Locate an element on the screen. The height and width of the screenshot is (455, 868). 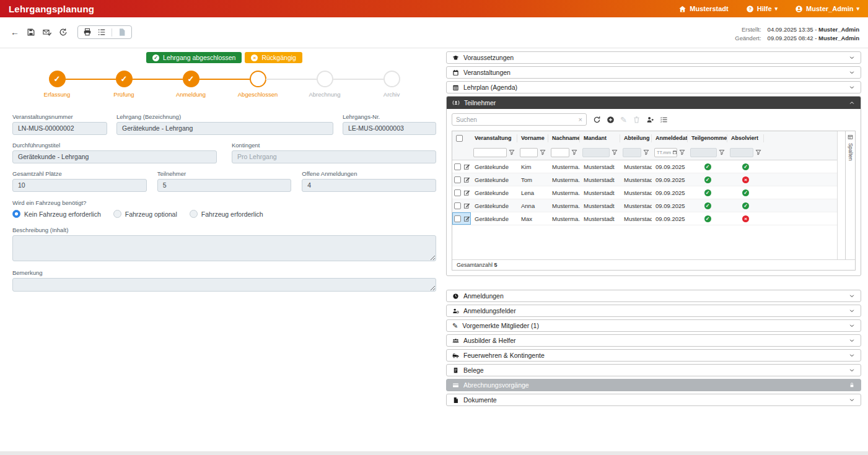
radio-kein-fahrzeug-erforderlich: Kein Fahrzeug erforderlich is located at coordinates (57, 214).